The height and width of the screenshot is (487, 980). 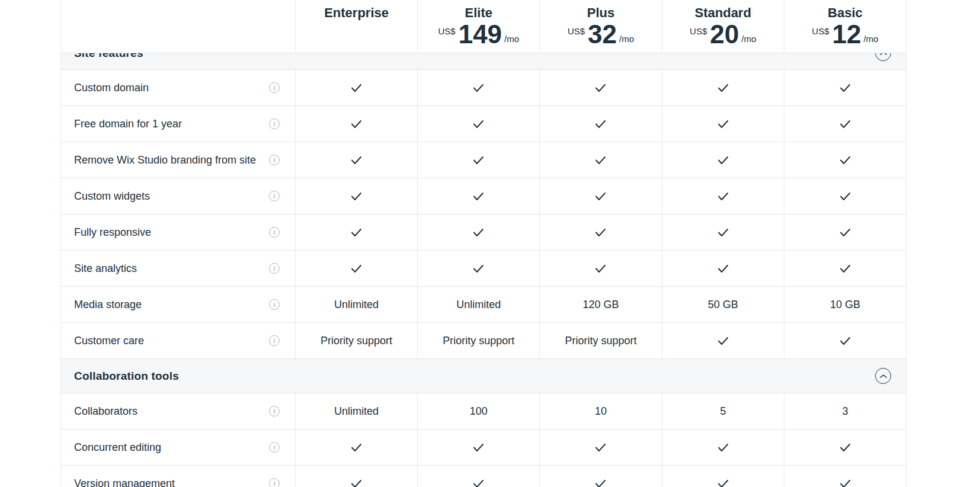 What do you see at coordinates (111, 88) in the screenshot?
I see `feature-label: Custom domain` at bounding box center [111, 88].